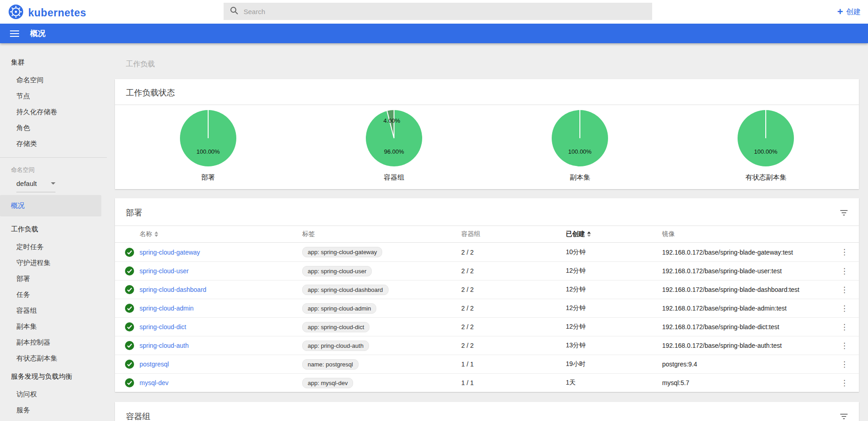  I want to click on kubernetes-logo: kubernetes, so click(47, 13).